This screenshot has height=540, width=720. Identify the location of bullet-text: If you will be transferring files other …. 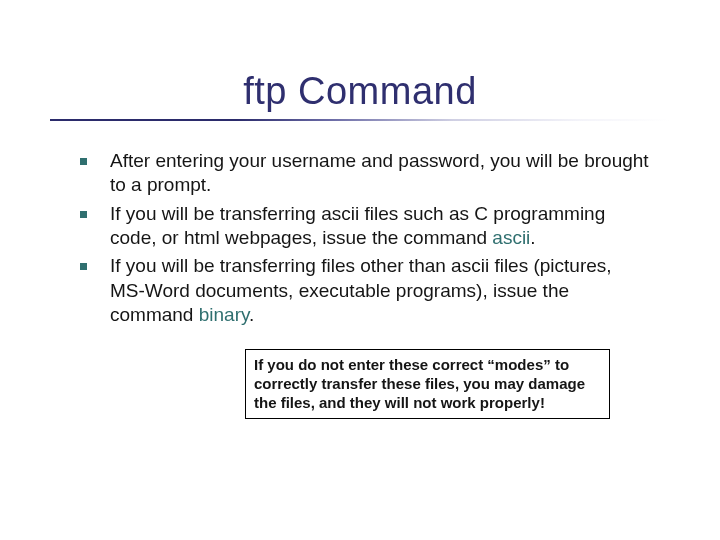
(361, 290).